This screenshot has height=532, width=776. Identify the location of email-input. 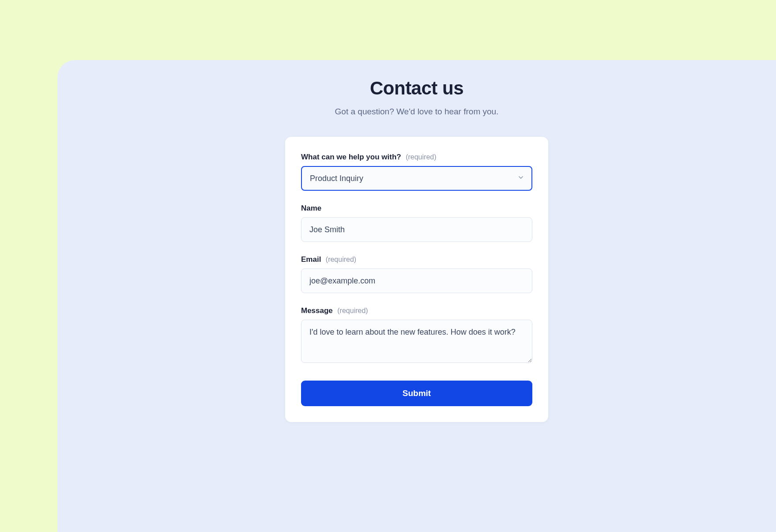
(417, 281).